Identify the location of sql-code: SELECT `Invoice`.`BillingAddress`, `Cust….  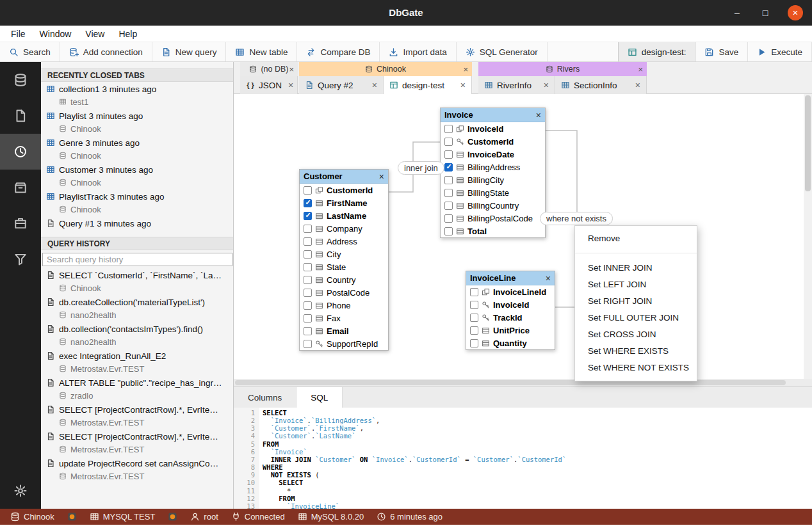
(535, 458).